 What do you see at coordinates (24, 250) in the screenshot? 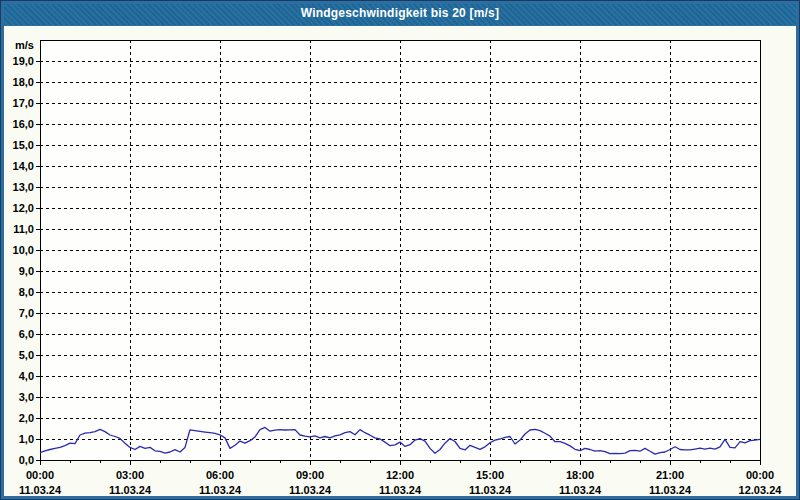
I see `y-tick-label: 10,0` at bounding box center [24, 250].